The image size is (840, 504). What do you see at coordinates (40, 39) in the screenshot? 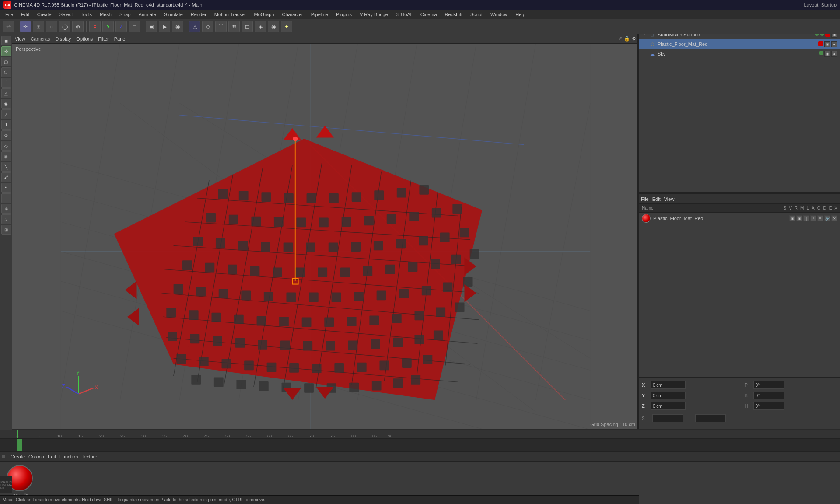
I see `viewport-menu-cameras: Cameras` at bounding box center [40, 39].